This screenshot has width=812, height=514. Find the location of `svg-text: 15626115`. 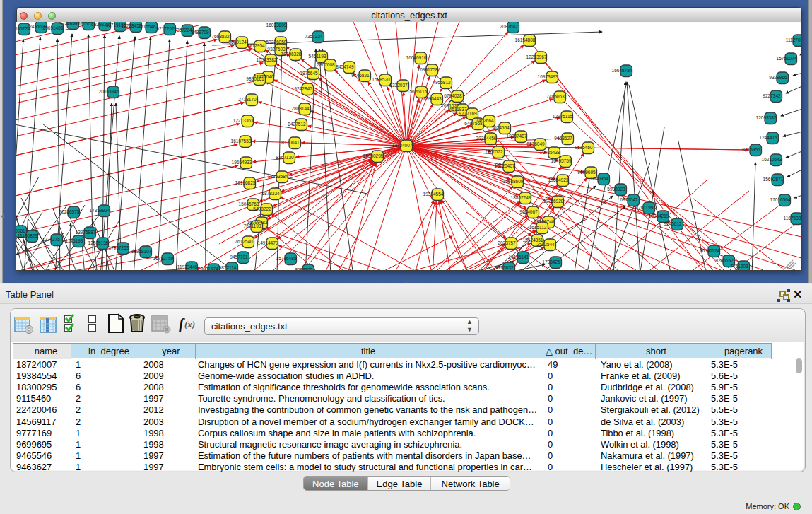

svg-text: 15626115 is located at coordinates (417, 92).